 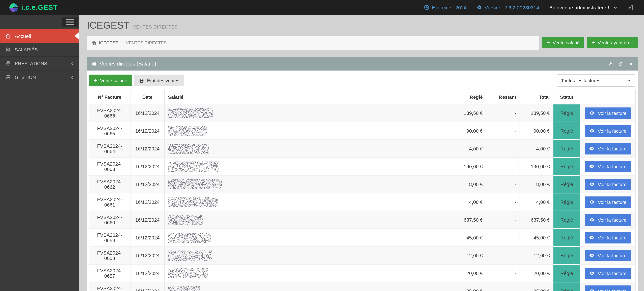 I want to click on user-menu: Bienvenue administrateur !, so click(x=584, y=8).